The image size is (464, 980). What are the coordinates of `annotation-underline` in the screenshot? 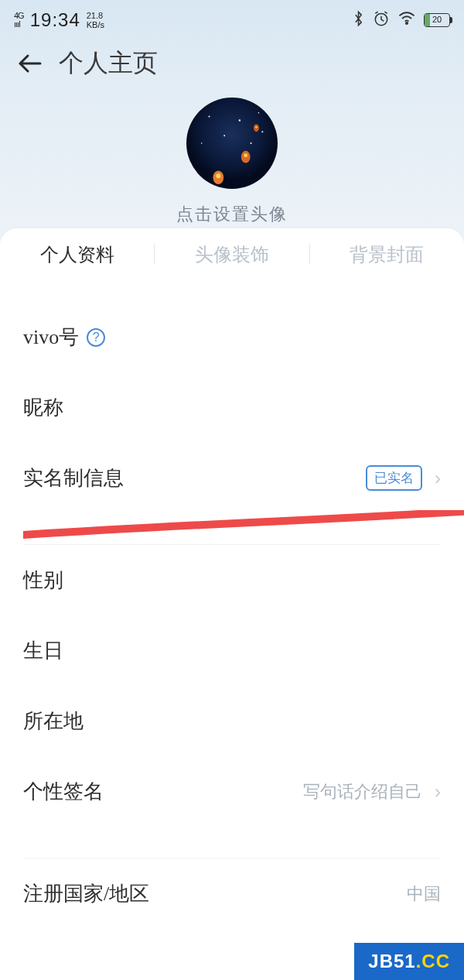 It's located at (244, 526).